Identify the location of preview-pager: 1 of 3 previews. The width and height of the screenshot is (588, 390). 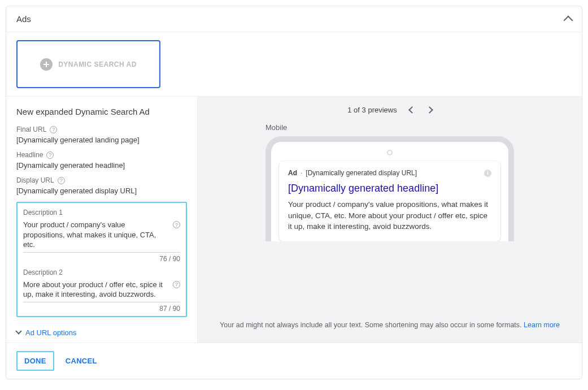
(390, 110).